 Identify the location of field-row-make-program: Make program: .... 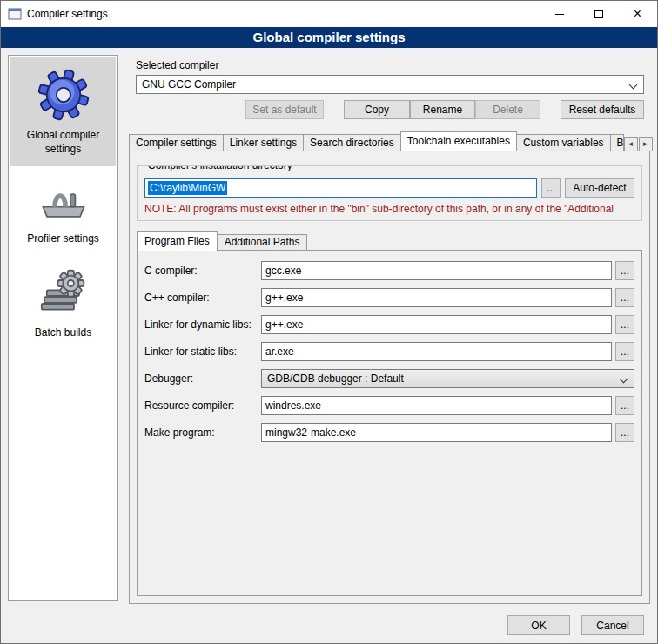
(390, 433).